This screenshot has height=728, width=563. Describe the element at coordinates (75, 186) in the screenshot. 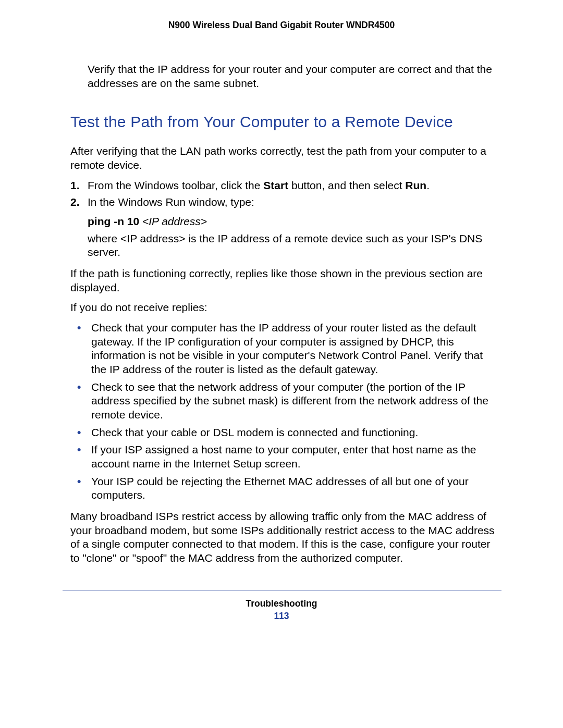

I see `step-1-marker: 1.` at that location.